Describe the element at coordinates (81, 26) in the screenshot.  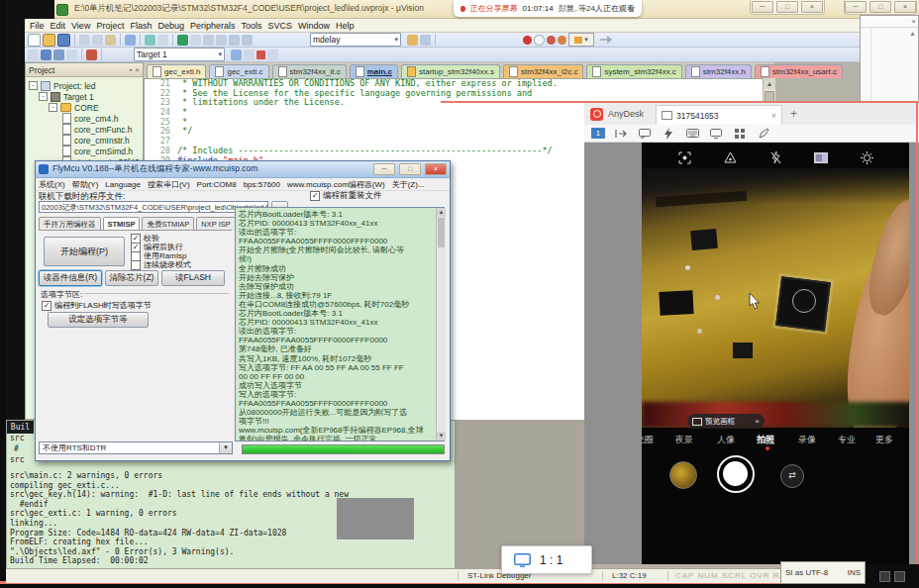
I see `menu-view: View` at that location.